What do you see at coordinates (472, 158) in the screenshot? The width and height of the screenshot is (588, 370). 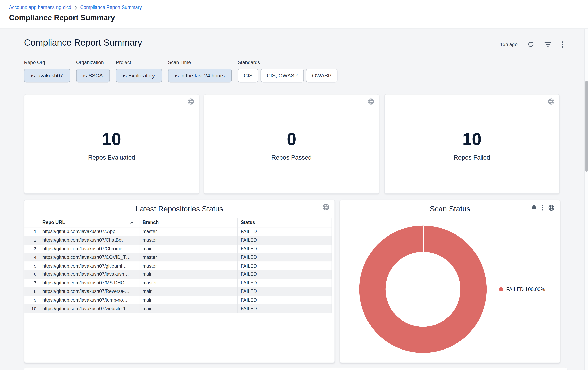 I see `tile-label: Repos Failed` at bounding box center [472, 158].